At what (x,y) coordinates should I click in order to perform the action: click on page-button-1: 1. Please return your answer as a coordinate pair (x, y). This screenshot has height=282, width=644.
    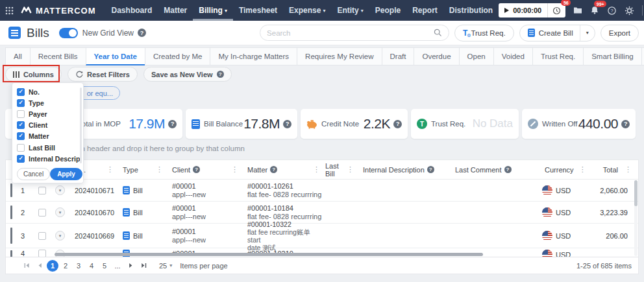
    Looking at the image, I should click on (53, 266).